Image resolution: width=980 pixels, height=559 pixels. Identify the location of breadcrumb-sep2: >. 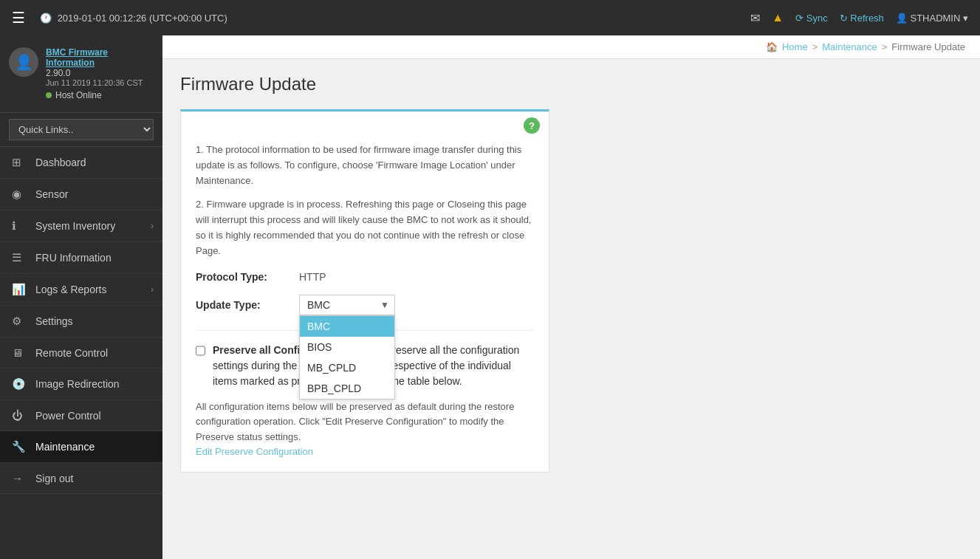
(885, 47).